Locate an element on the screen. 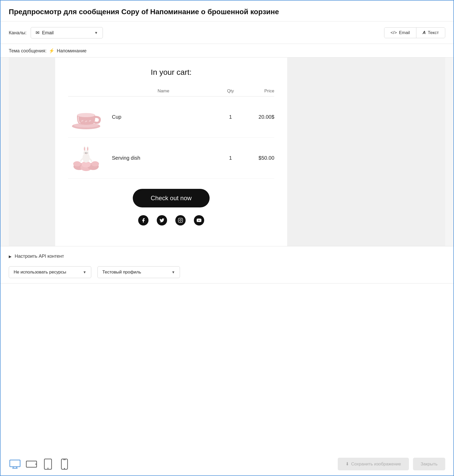 Image resolution: width=454 pixels, height=476 pixels. channel-dropdown: ✉ Email ▼ is located at coordinates (67, 33).